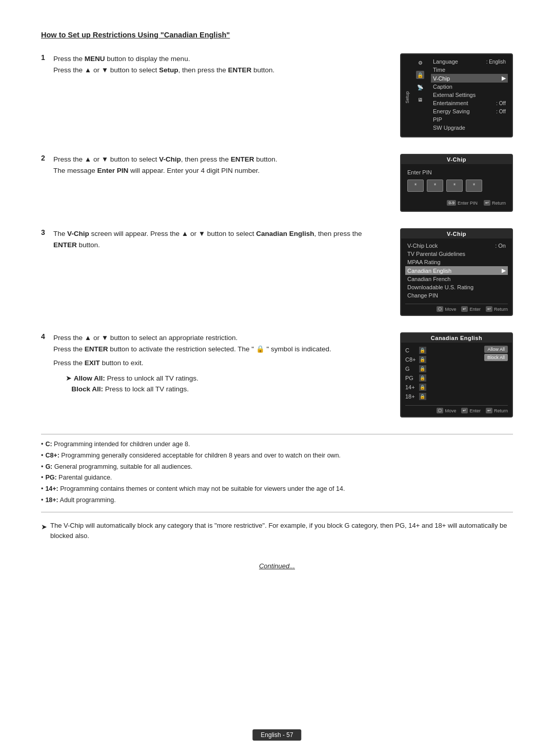  What do you see at coordinates (439, 70) in the screenshot?
I see `menu-time-label: Time` at bounding box center [439, 70].